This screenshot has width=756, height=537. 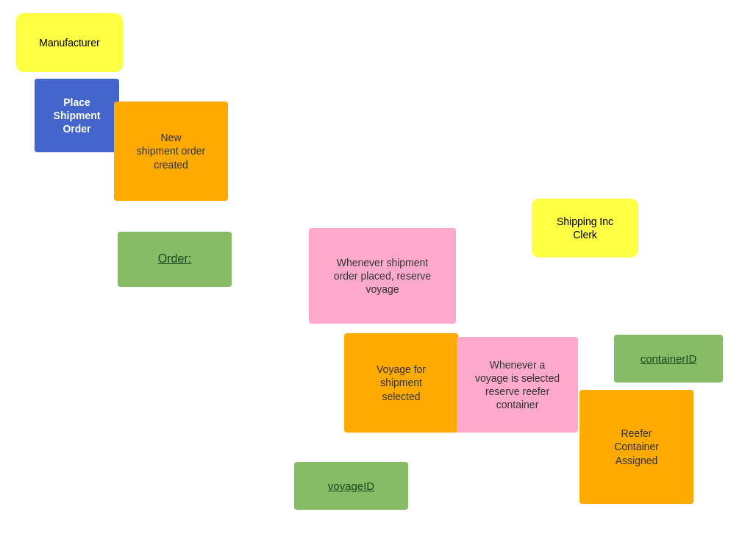 I want to click on container-id-node: containerID, so click(x=668, y=359).